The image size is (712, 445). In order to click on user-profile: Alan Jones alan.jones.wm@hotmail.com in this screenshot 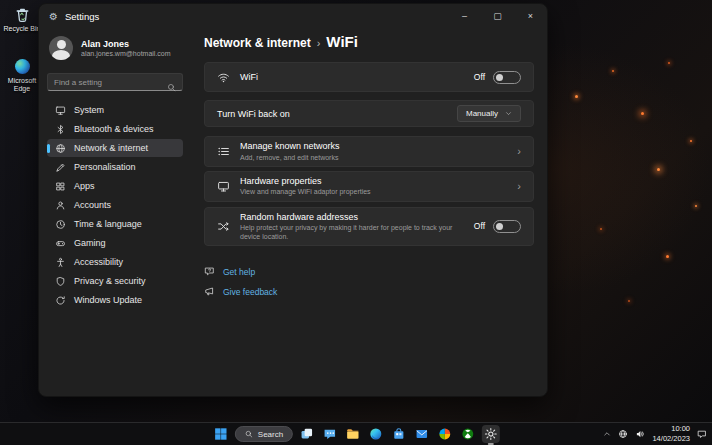, I will do `click(115, 48)`.